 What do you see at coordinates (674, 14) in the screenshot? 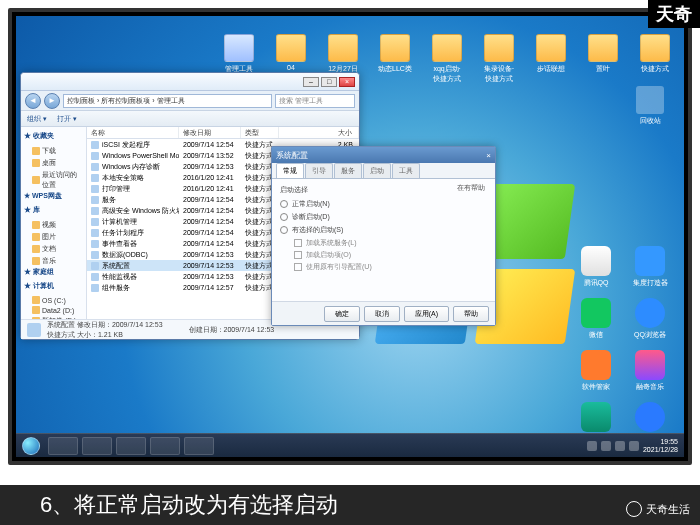
I see `watermark-top: 天奇` at bounding box center [674, 14].